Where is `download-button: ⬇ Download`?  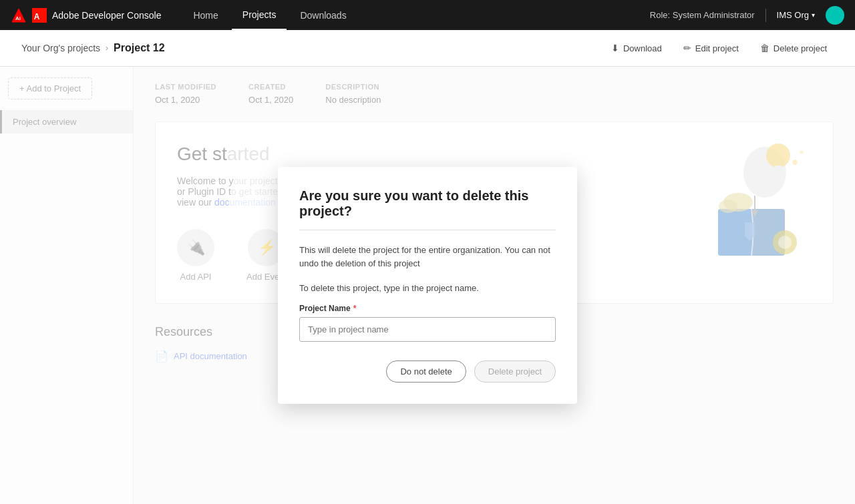
download-button: ⬇ Download is located at coordinates (637, 48).